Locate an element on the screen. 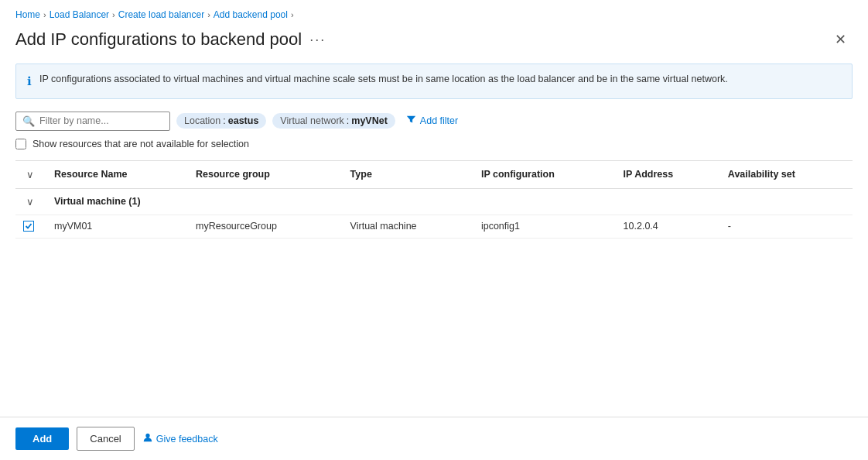 The width and height of the screenshot is (868, 460). table-group-virtual-machine: ∨ Virtual machine (1) is located at coordinates (434, 201).